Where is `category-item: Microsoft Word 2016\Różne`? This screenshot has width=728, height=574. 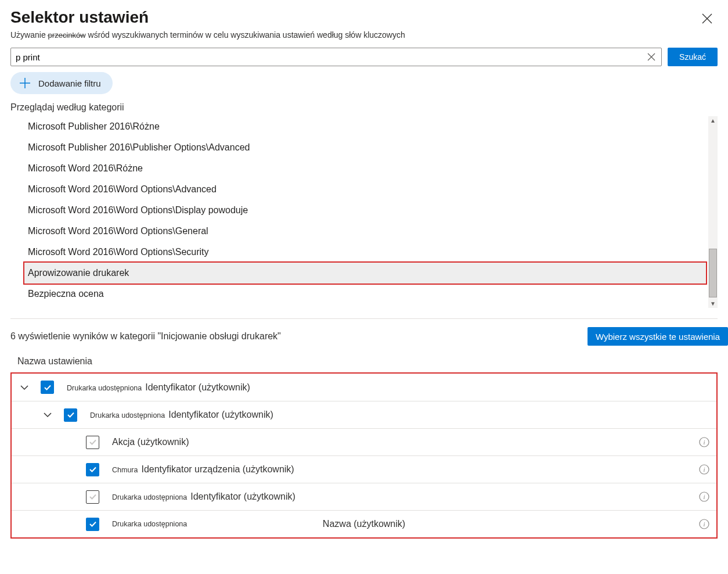
category-item: Microsoft Word 2016\Różne is located at coordinates (365, 168).